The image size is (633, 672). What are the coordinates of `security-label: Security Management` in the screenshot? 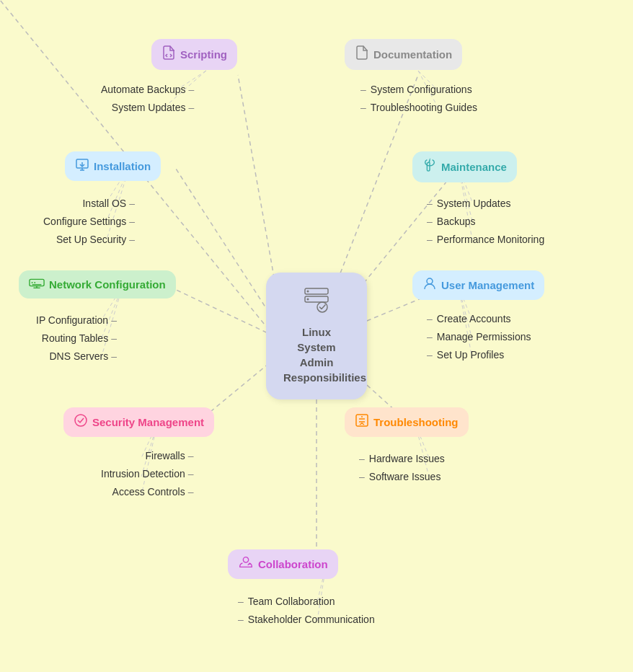 It's located at (149, 423).